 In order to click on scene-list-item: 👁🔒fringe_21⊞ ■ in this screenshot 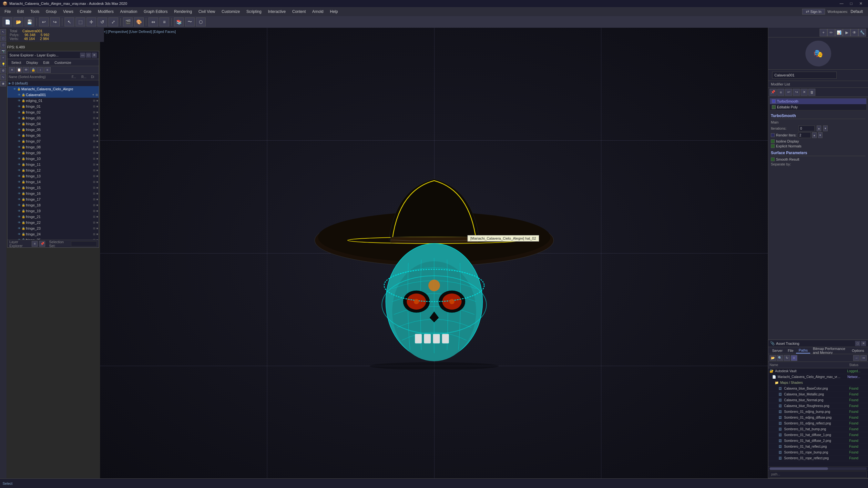, I will do `click(53, 217)`.